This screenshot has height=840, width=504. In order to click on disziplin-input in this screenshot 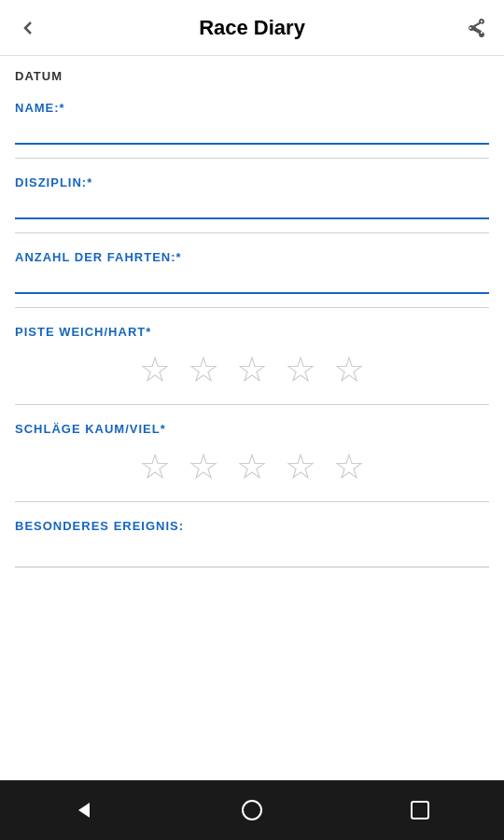, I will do `click(252, 206)`.